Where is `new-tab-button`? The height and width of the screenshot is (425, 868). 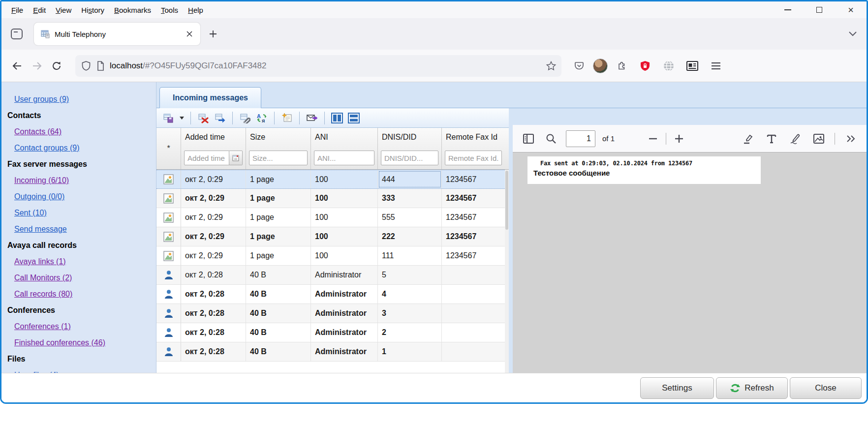 new-tab-button is located at coordinates (213, 34).